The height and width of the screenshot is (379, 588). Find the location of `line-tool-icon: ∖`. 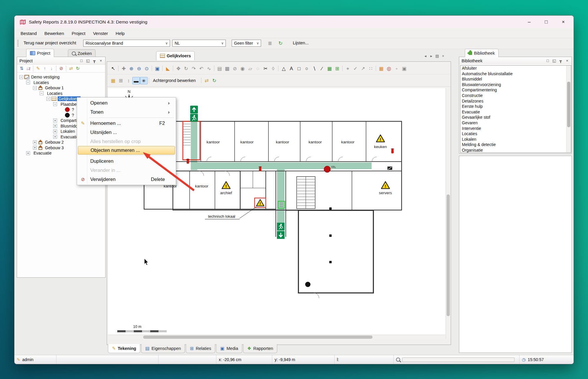

line-tool-icon: ∖ is located at coordinates (314, 69).